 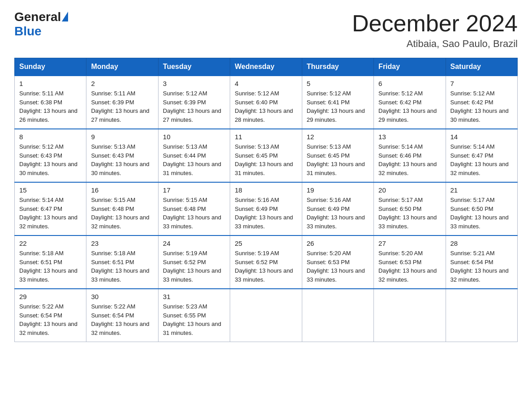 What do you see at coordinates (194, 160) in the screenshot?
I see `day-info: Sunrise: 5:13 AMSunset: 6:44 PMDaylight:…` at bounding box center [194, 160].